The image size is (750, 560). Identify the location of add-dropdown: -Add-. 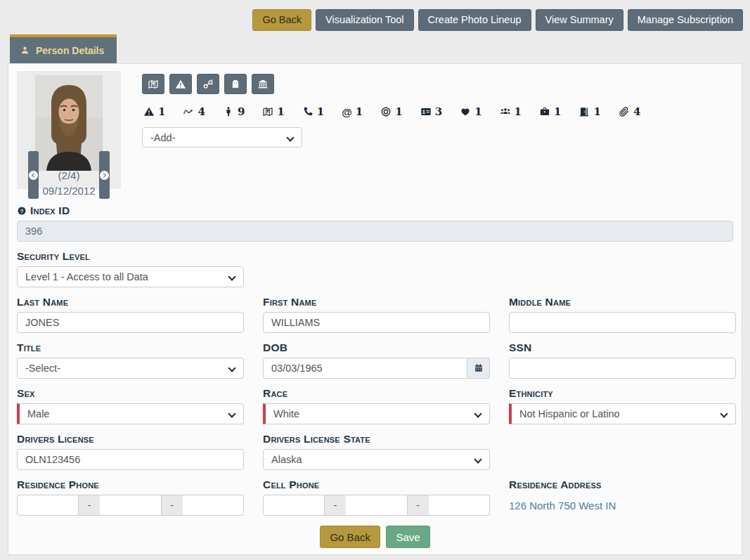
(222, 138).